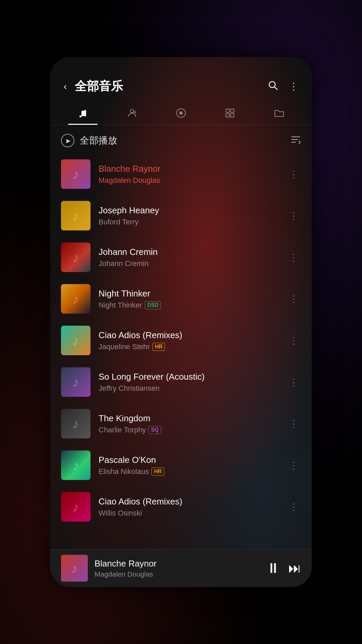 The width and height of the screenshot is (362, 644). I want to click on song-info: Ciao Adios (Remixes) Willis Osinski, so click(188, 507).